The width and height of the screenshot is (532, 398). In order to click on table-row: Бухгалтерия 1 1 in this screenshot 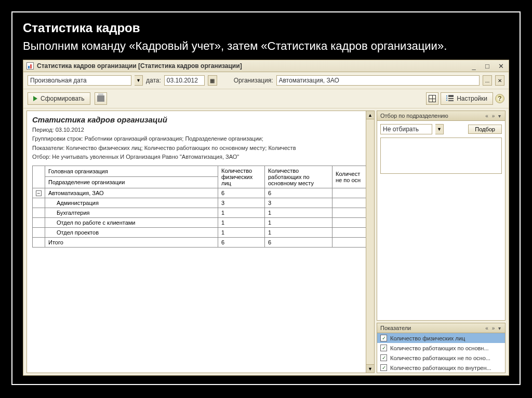, I will do `click(201, 213)`.